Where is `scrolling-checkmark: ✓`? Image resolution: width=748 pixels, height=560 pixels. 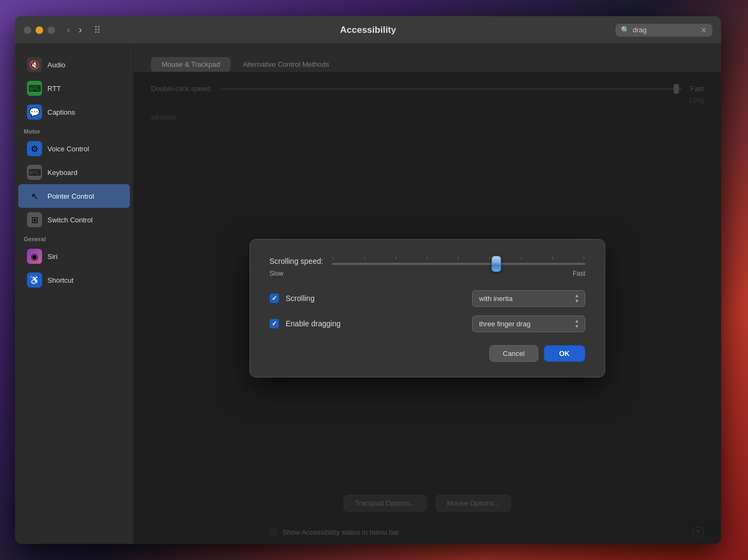 scrolling-checkmark: ✓ is located at coordinates (274, 298).